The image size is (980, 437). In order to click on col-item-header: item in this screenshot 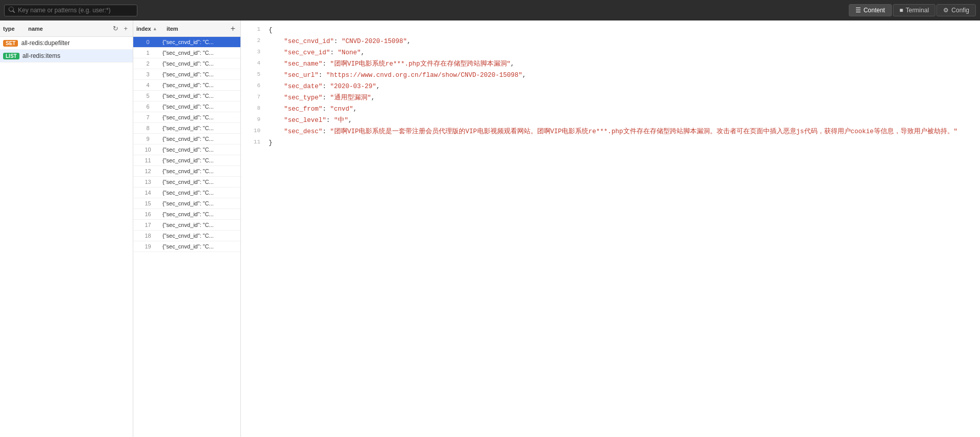, I will do `click(197, 29)`.